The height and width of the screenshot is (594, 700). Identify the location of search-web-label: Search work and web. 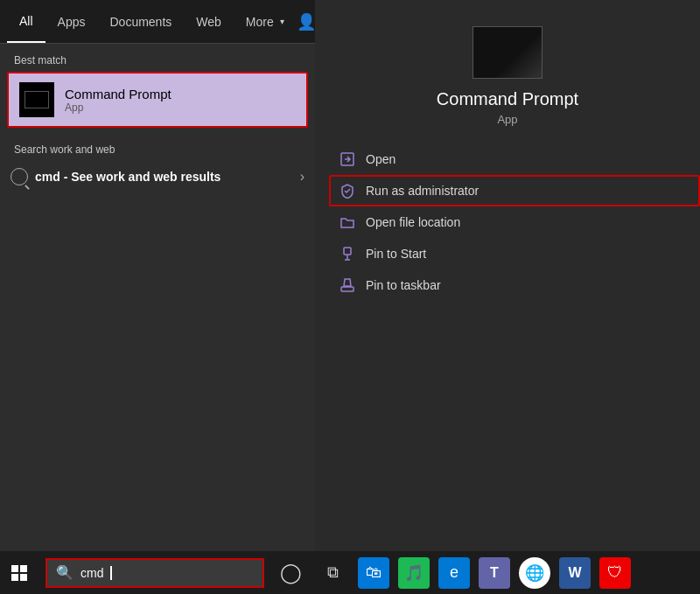
(158, 146).